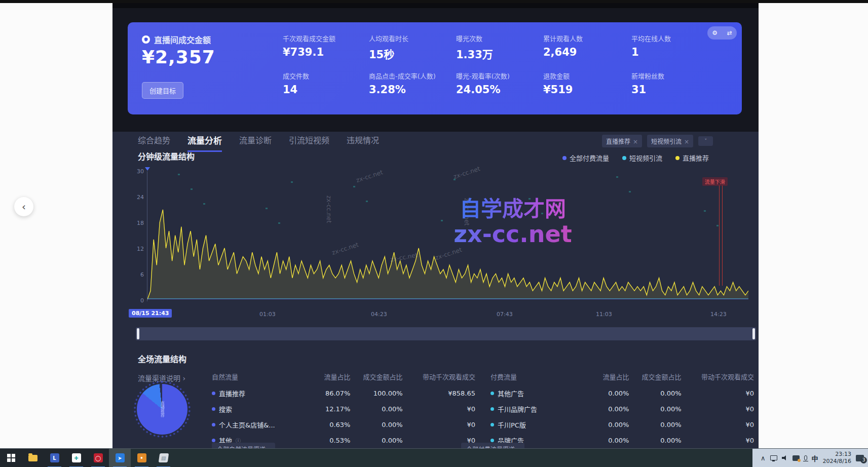 This screenshot has height=467, width=868. What do you see at coordinates (493, 446) in the screenshot?
I see `all-paid-channels-link: 全部付费流量渠道 ›` at bounding box center [493, 446].